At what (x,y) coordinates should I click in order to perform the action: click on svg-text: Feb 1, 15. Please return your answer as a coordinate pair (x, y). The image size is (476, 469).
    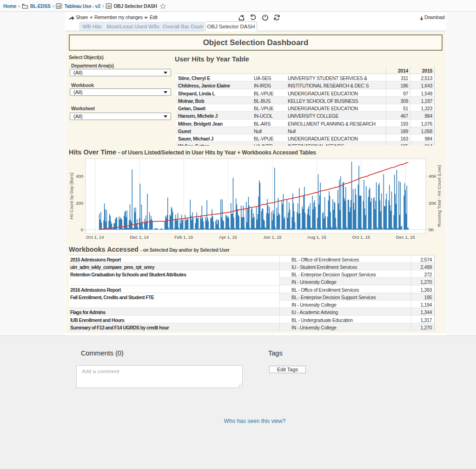
    Looking at the image, I should click on (184, 237).